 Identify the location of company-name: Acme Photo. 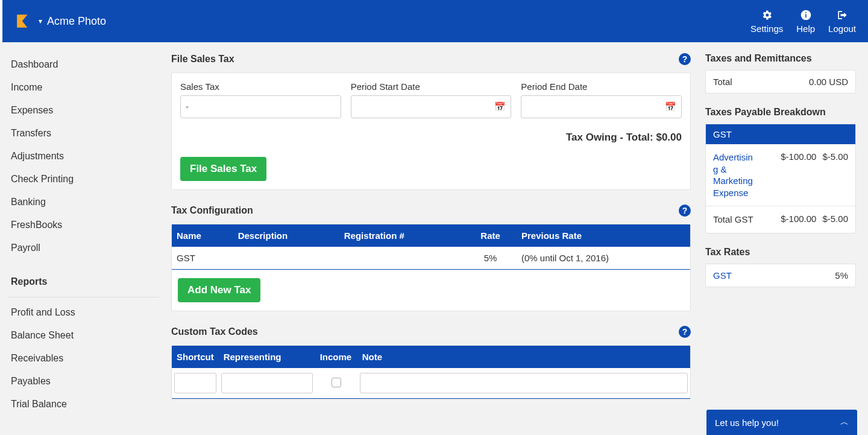
(77, 22).